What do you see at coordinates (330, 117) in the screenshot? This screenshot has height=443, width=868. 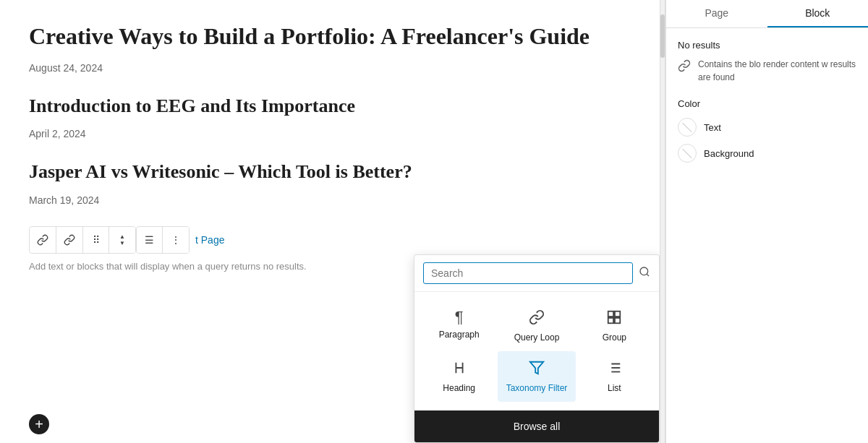 I see `post-item-2: Introduction to EEG and Its Importance A…` at bounding box center [330, 117].